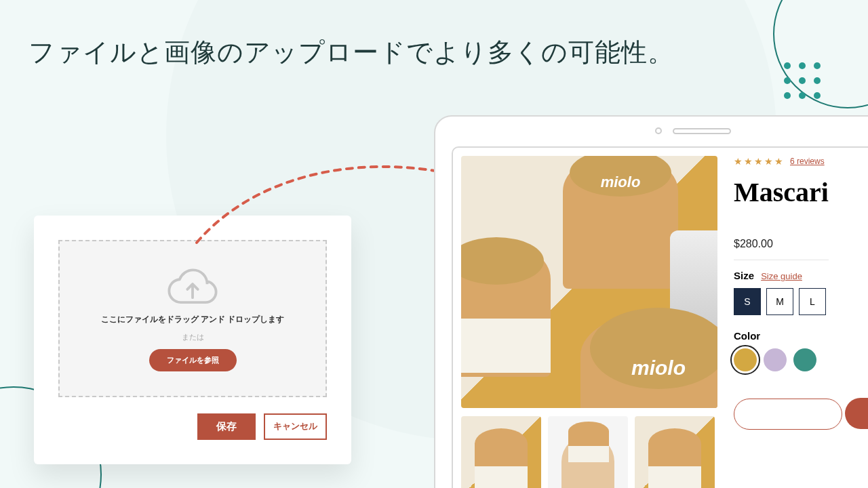 This screenshot has width=868, height=488. What do you see at coordinates (702, 131) in the screenshot?
I see `tablet-speaker-icon` at bounding box center [702, 131].